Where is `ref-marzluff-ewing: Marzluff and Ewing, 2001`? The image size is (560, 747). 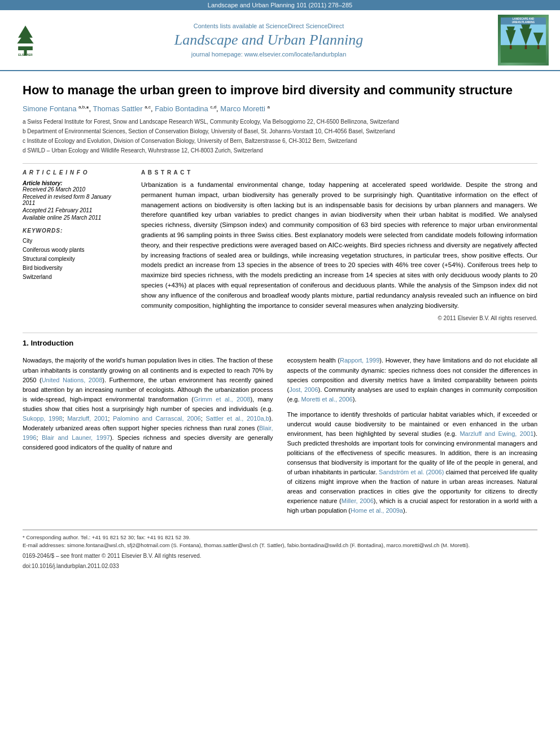 ref-marzluff-ewing: Marzluff and Ewing, 2001 is located at coordinates (497, 434).